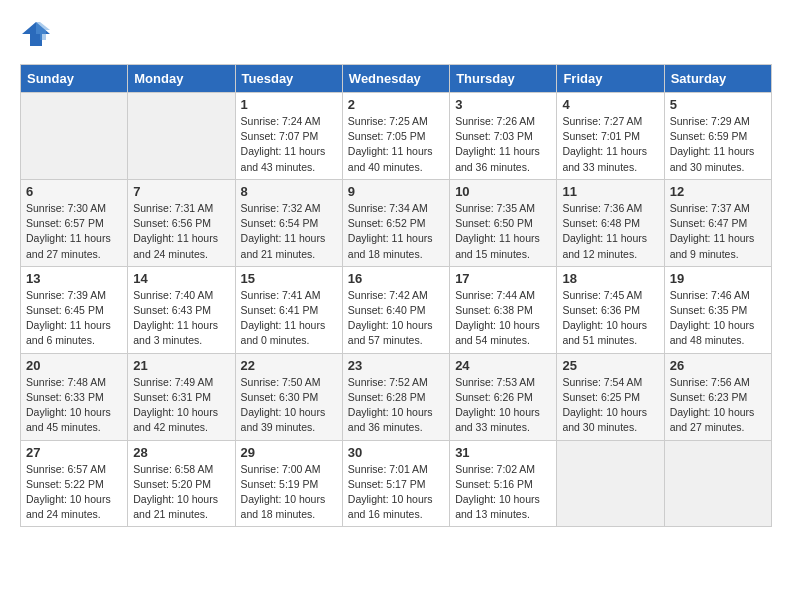 This screenshot has width=792, height=612. What do you see at coordinates (396, 396) in the screenshot?
I see `calendar-week-row: 20Sunrise: 7:48 AMSunset: 6:33 PMDayligh…` at bounding box center [396, 396].